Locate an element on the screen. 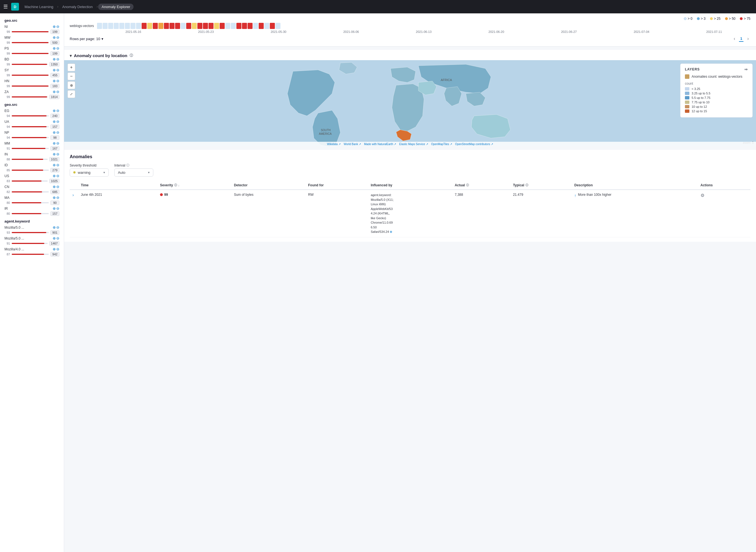  severity-sort-icon: ↓ is located at coordinates (179, 185).